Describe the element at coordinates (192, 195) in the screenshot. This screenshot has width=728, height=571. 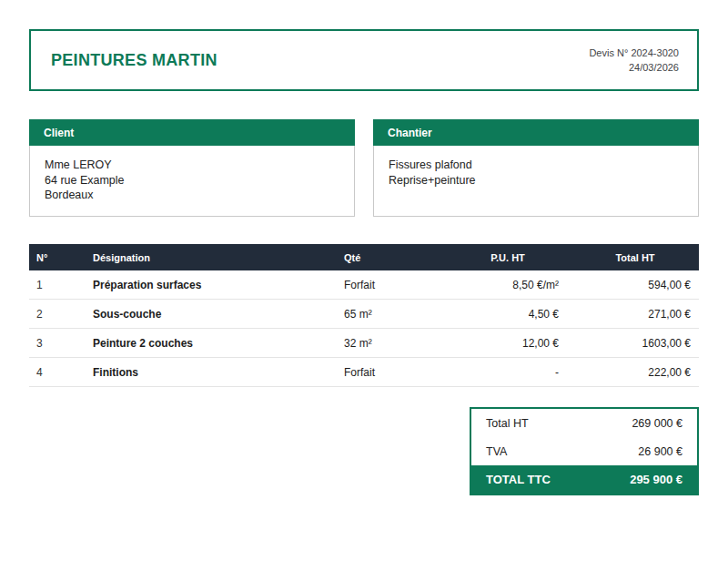
I see `client-city: Bordeaux` at that location.